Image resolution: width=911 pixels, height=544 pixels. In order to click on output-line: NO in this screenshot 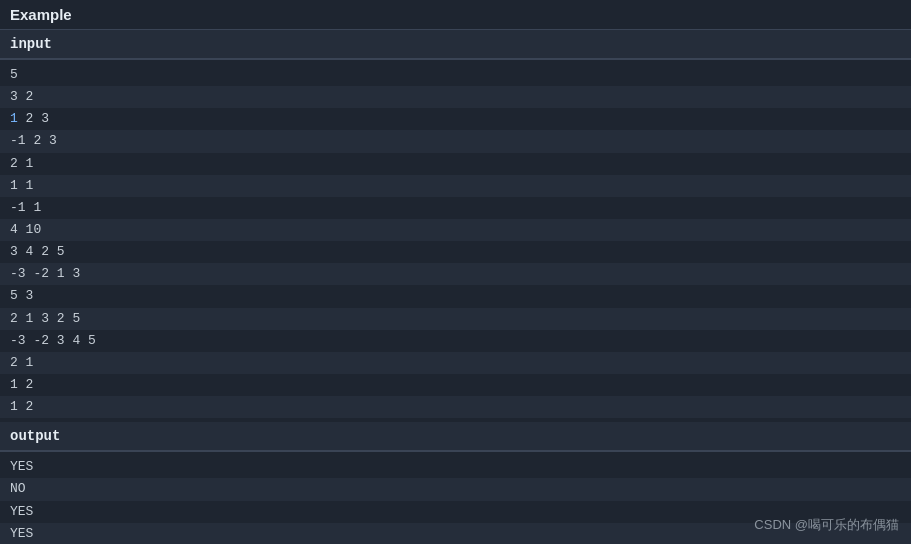, I will do `click(456, 489)`.